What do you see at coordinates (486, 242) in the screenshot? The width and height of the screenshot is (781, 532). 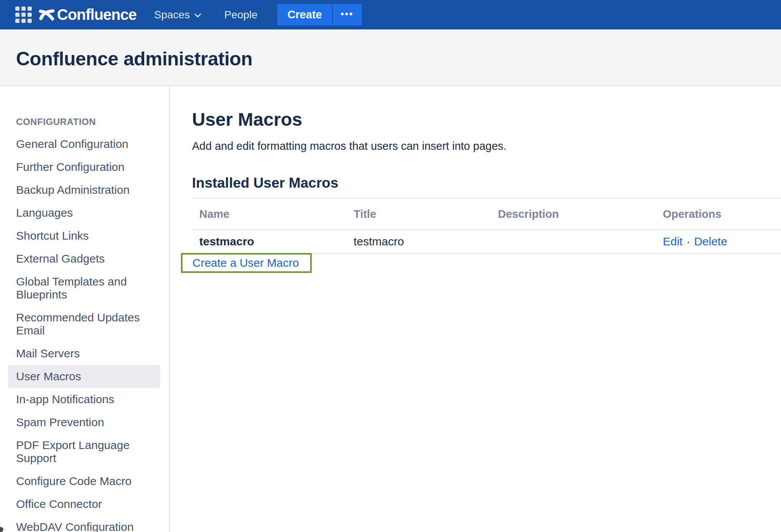 I see `table-row: testmacro testmacro Edit·Delete` at bounding box center [486, 242].